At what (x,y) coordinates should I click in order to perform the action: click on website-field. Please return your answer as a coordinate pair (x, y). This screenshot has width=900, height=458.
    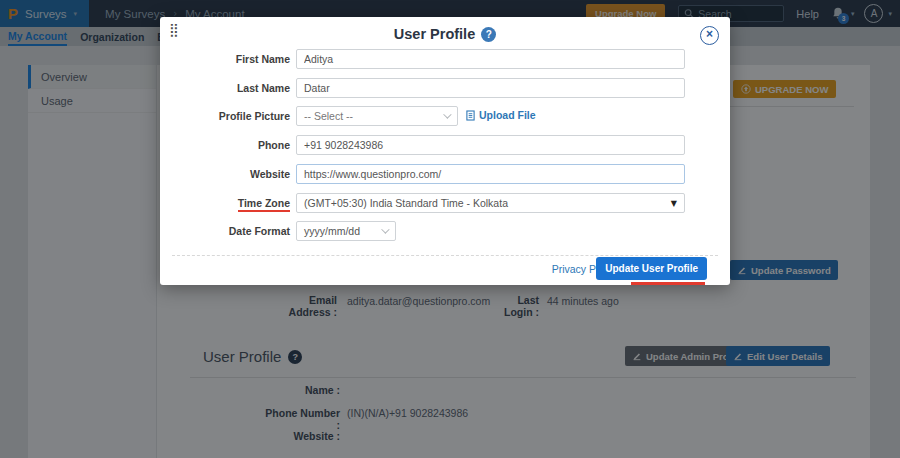
    Looking at the image, I should click on (490, 174).